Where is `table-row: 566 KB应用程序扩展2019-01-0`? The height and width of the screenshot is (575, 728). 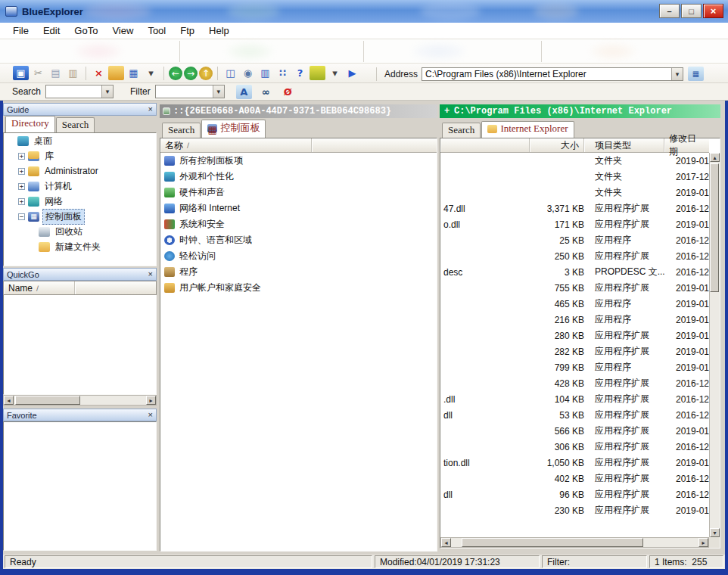 table-row: 566 KB应用程序扩展2019-01-0 is located at coordinates (575, 431).